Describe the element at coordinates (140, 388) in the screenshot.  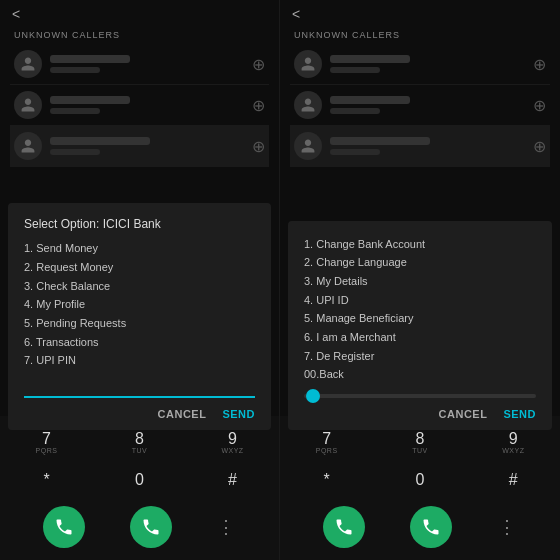
I see `left-dialog-input` at that location.